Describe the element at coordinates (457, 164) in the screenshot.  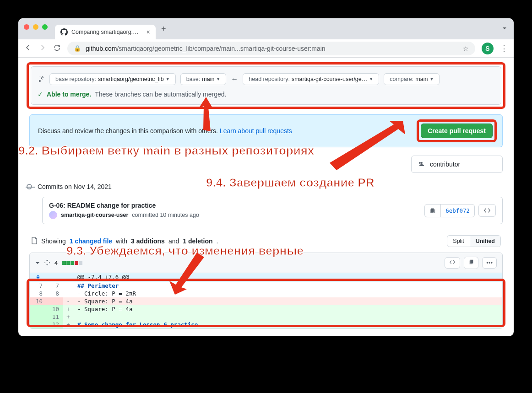
I see `contributor-pill: contributor` at that location.